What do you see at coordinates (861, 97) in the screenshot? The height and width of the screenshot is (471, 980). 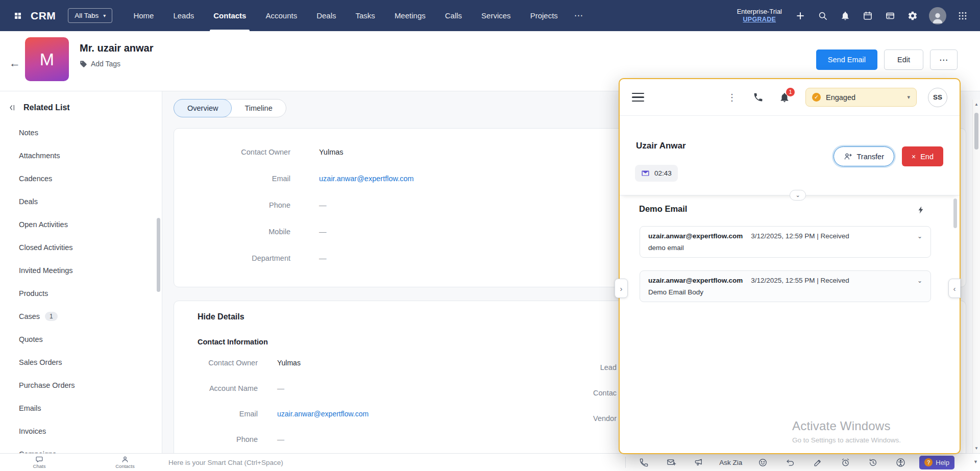 I see `agent-status-dropdown: ✓ Engaged ▾` at bounding box center [861, 97].